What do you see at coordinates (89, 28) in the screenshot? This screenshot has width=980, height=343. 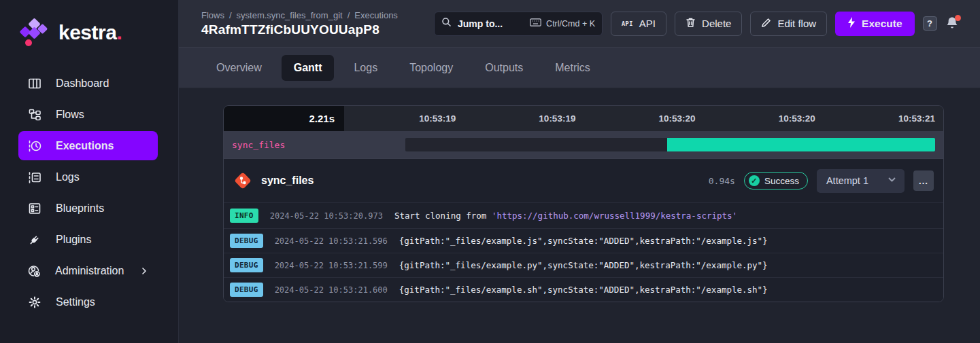 I see `kestra-logo: kestra.` at bounding box center [89, 28].